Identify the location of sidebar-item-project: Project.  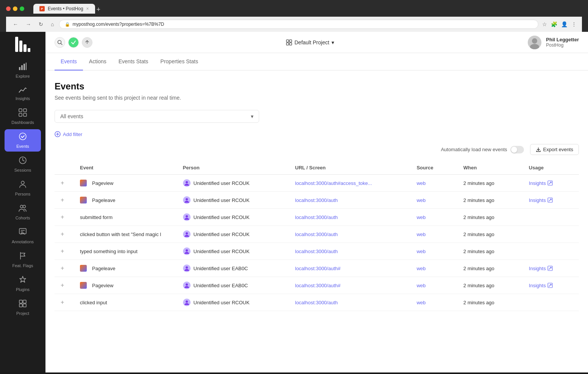
(23, 308).